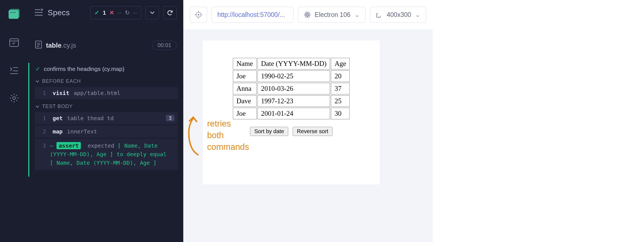 The height and width of the screenshot is (242, 644). What do you see at coordinates (14, 121) in the screenshot?
I see `sidebar` at bounding box center [14, 121].